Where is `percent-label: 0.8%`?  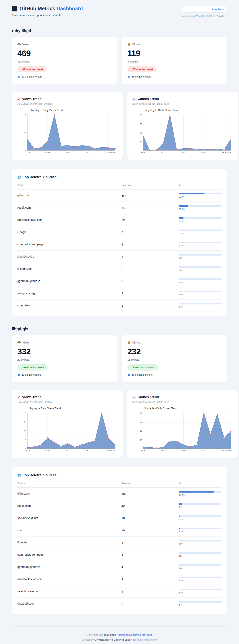 percent-label: 0.8% is located at coordinates (200, 580).